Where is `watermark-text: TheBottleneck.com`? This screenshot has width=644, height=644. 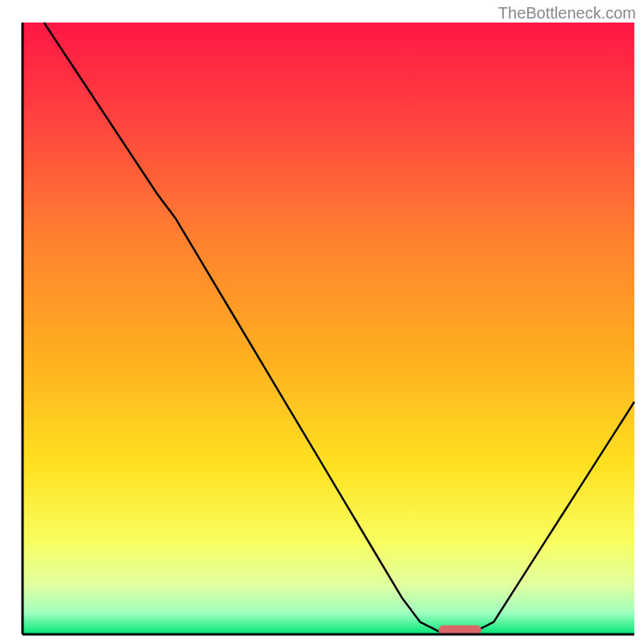 watermark-text: TheBottleneck.com is located at coordinates (567, 13).